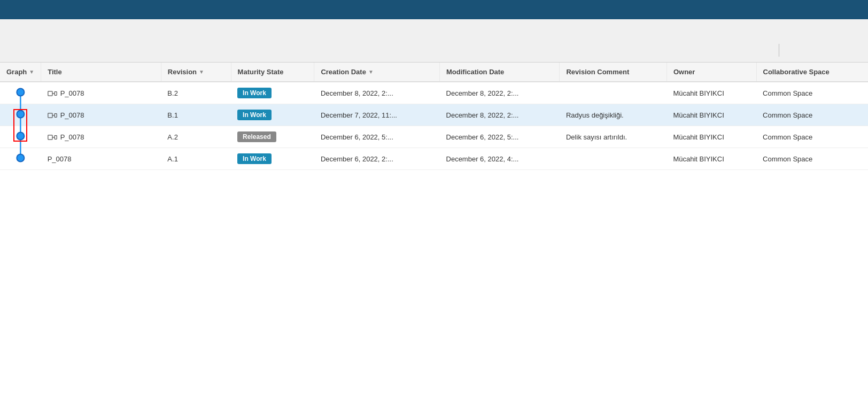 Image resolution: width=868 pixels, height=411 pixels. I want to click on col-creation-label: Creation Date, so click(343, 72).